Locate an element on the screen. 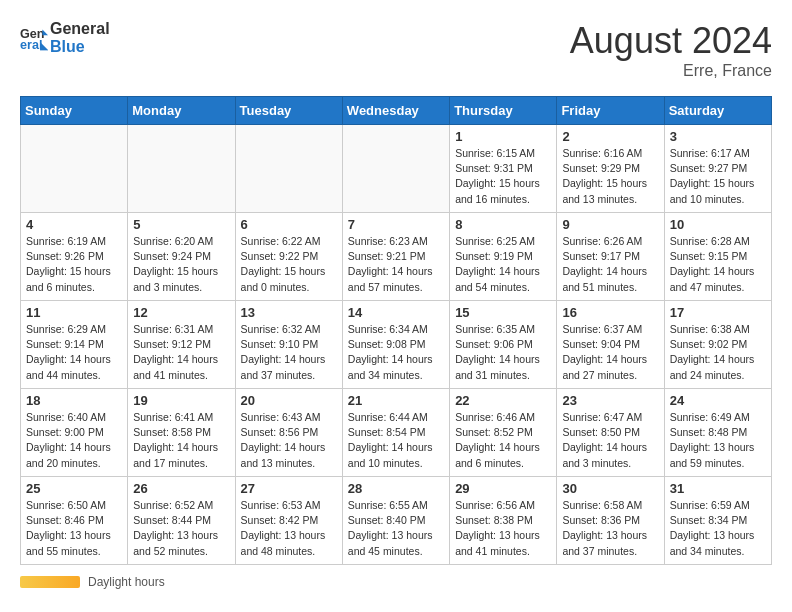 The width and height of the screenshot is (792, 612). day-number: 27 is located at coordinates (289, 488).